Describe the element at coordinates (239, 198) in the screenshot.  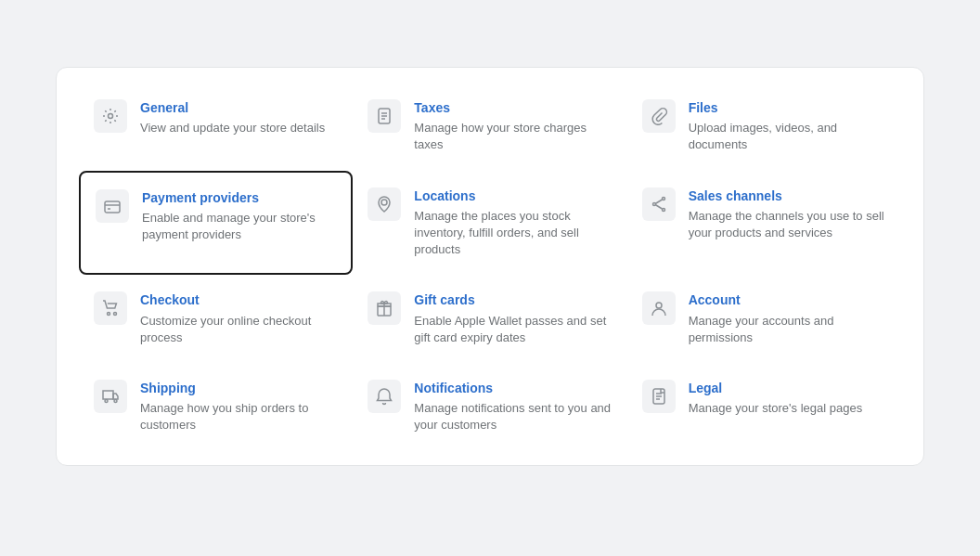
I see `item-title: Payment providers` at that location.